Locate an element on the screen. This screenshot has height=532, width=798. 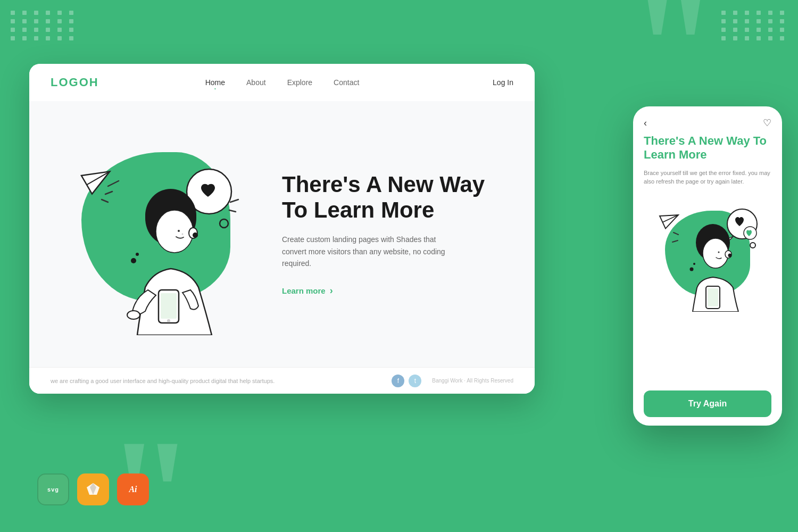
twitter-icon: t is located at coordinates (415, 381).